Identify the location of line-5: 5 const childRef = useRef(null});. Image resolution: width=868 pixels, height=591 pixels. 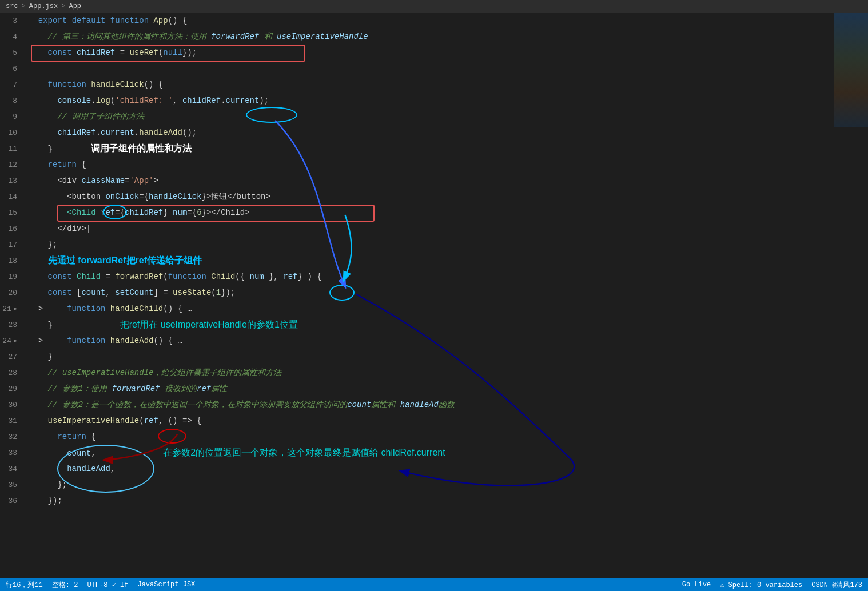
(434, 53).